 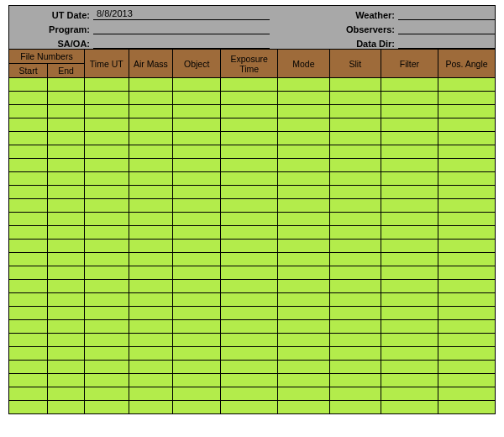 I want to click on program-value, so click(x=181, y=29).